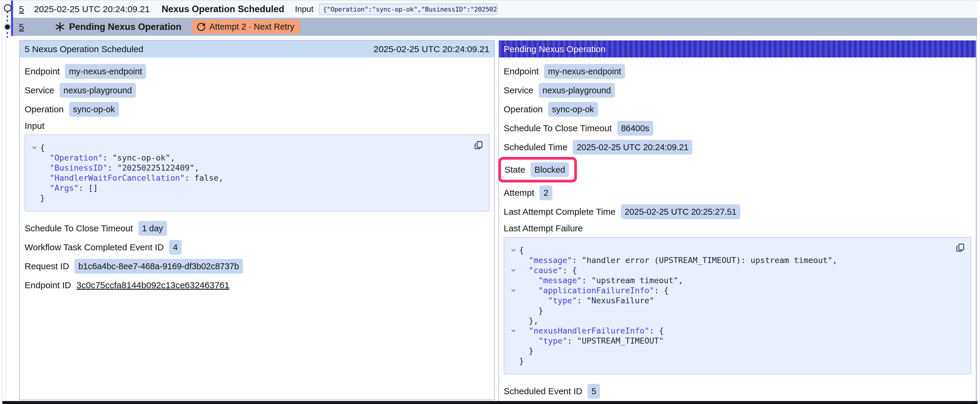  Describe the element at coordinates (48, 285) in the screenshot. I see `field-label: Endpoint ID` at that location.